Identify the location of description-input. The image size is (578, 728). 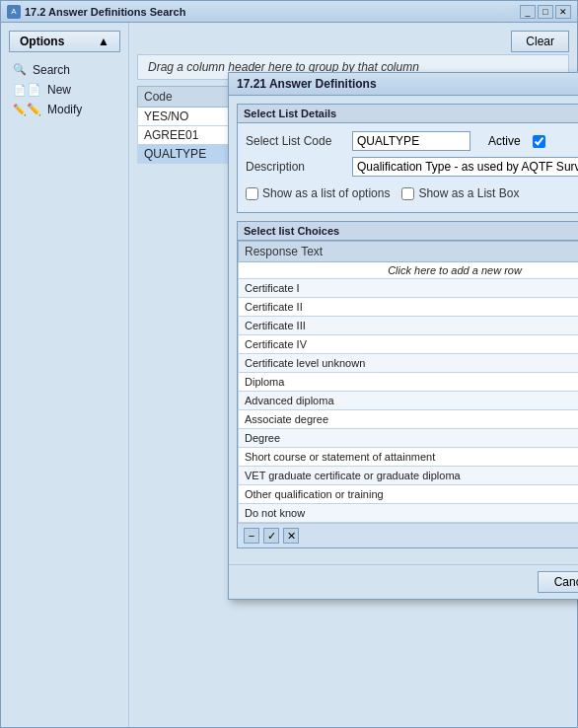
(466, 167).